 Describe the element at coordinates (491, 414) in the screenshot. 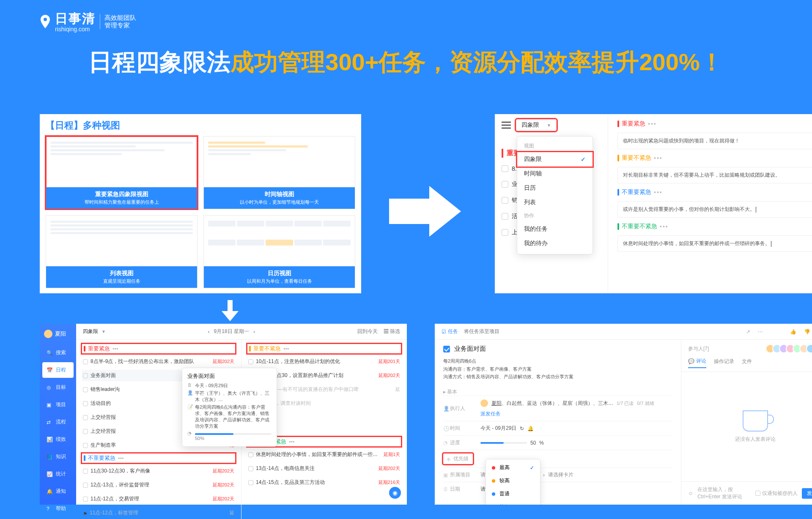

I see `send-task-button: 派发任务` at that location.